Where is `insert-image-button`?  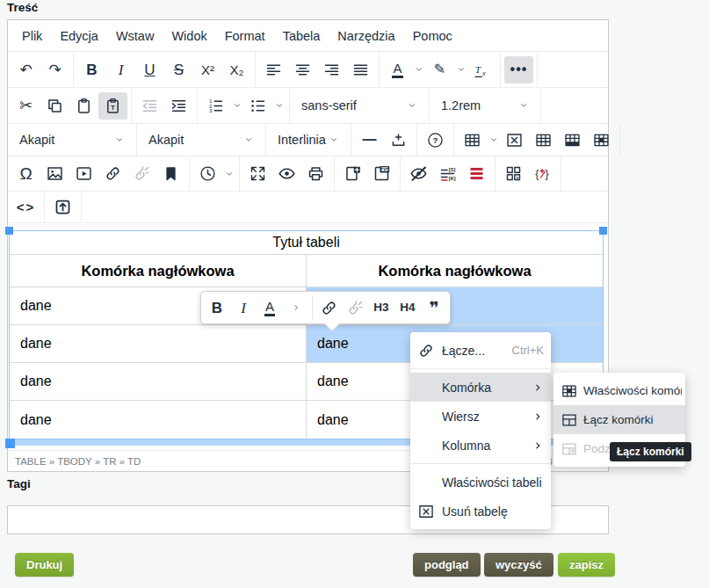
insert-image-button is located at coordinates (54, 174).